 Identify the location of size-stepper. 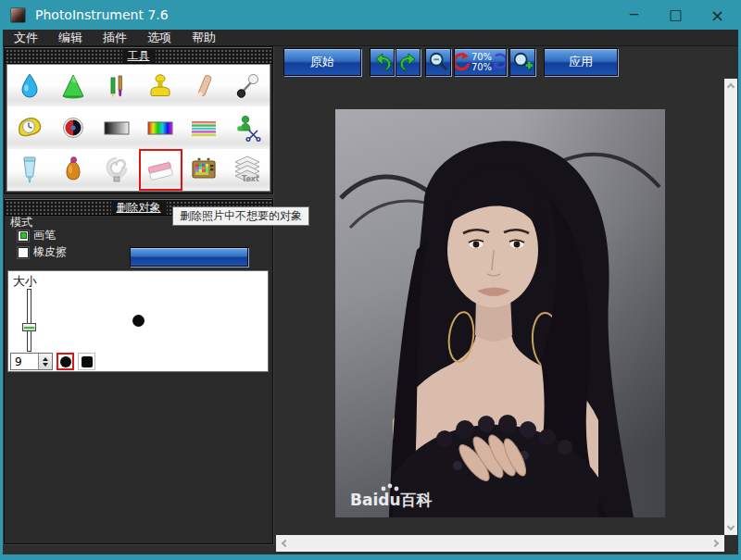
(44, 361).